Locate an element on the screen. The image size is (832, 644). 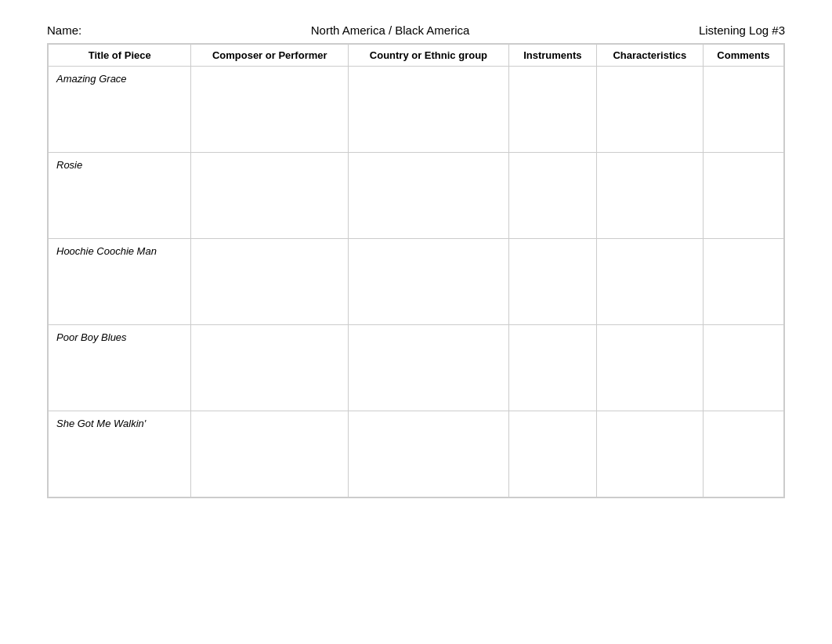
table-row: Poor Boy Blues is located at coordinates (417, 368).